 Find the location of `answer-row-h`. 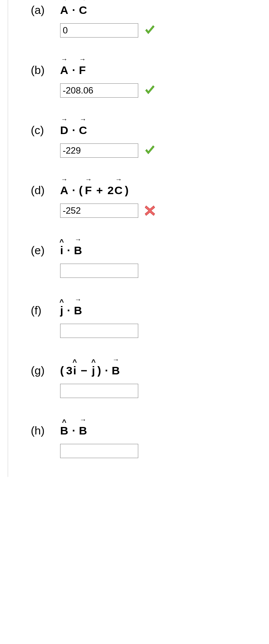

answer-row-h is located at coordinates (165, 451).